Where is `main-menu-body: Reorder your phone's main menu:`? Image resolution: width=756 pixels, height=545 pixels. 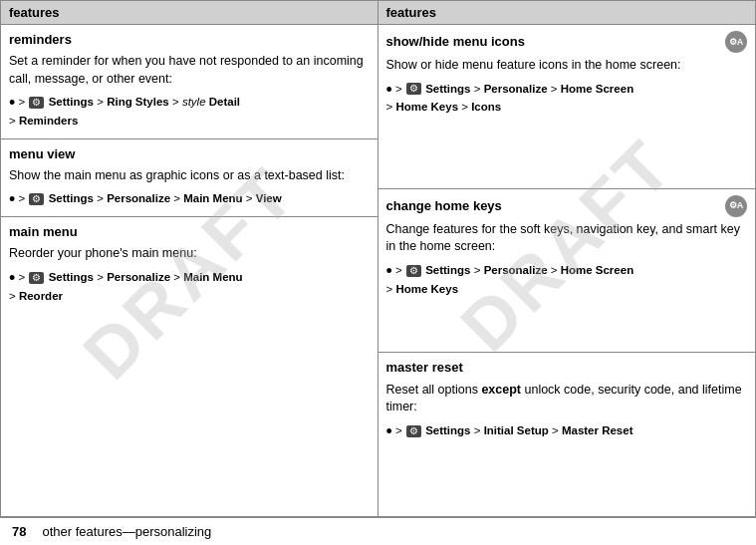
main-menu-body: Reorder your phone's main menu: is located at coordinates (189, 254).